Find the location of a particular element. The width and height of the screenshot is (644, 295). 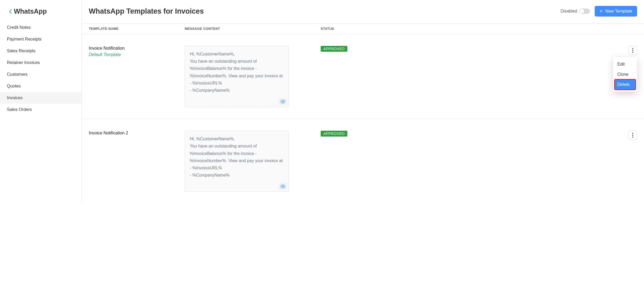

toggle-switch is located at coordinates (585, 11).